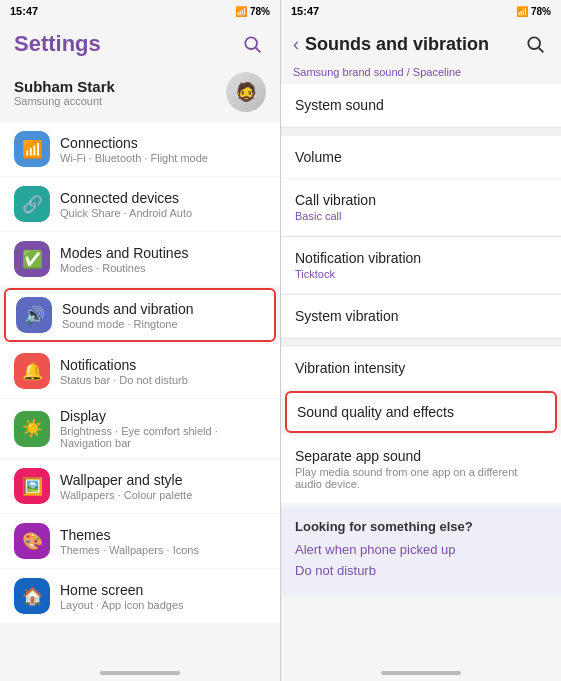 This screenshot has width=561, height=681. I want to click on right-label-system-sound: System sound, so click(421, 105).